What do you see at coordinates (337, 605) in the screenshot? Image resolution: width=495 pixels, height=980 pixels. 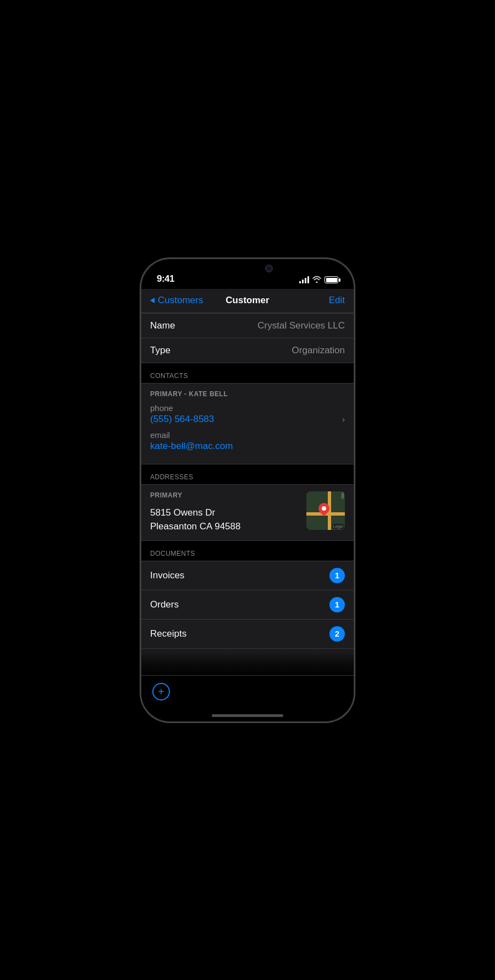 I see `orders-badge: 1` at bounding box center [337, 605].